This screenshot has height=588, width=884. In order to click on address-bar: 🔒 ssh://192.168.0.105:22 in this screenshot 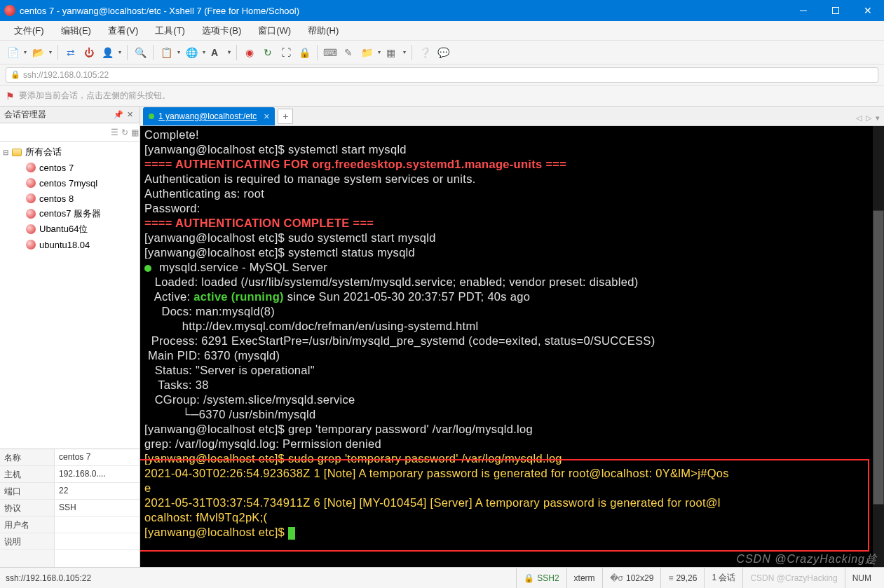, I will do `click(442, 75)`.